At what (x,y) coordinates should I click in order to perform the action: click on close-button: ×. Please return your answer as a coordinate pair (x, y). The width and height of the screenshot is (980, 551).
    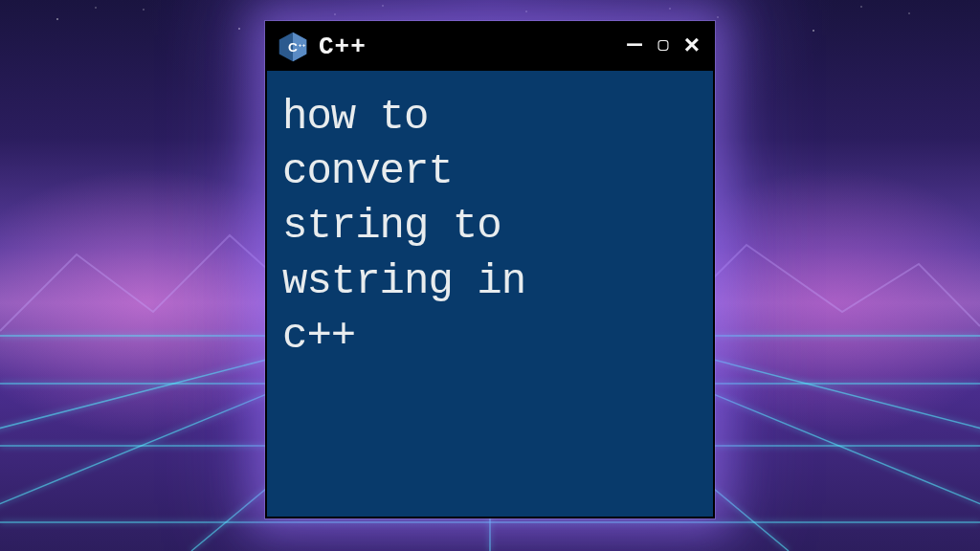
    Looking at the image, I should click on (692, 47).